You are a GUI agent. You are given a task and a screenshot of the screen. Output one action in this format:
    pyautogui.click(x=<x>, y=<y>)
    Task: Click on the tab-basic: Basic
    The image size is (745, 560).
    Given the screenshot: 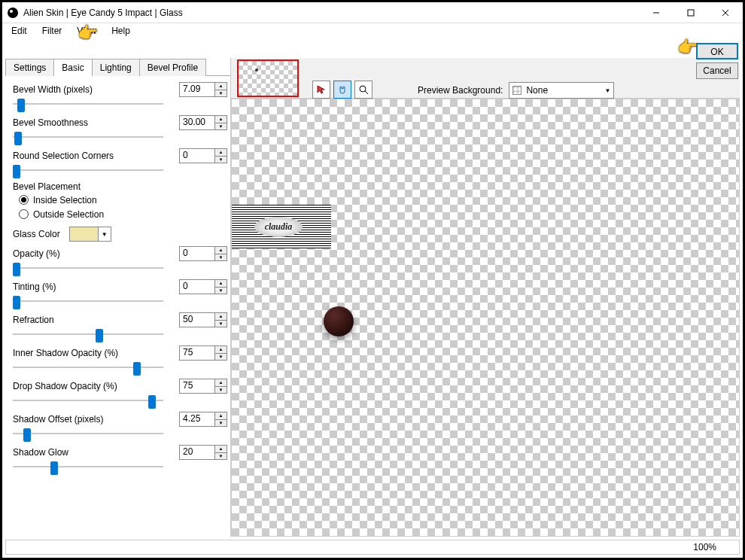 What is the action you would take?
    pyautogui.click(x=72, y=68)
    